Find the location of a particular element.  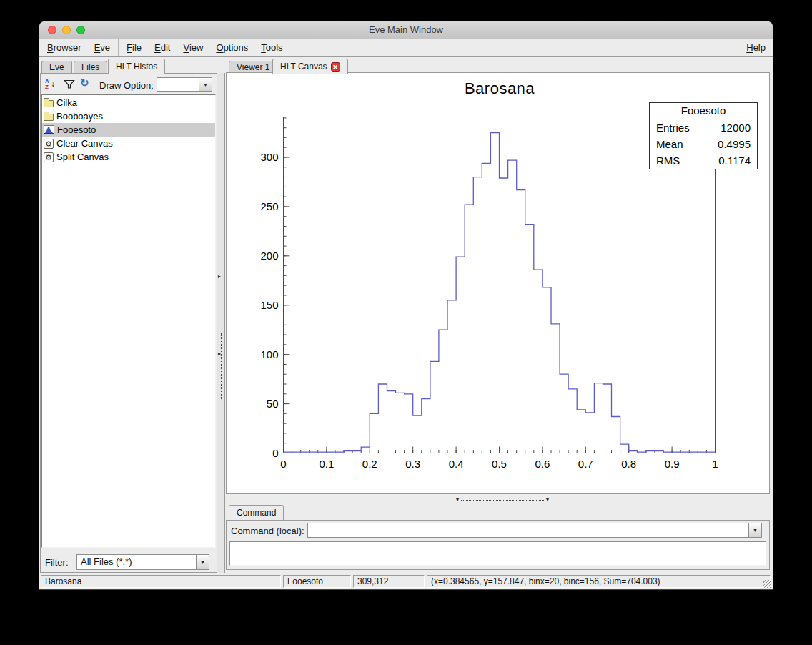

svg-text: 0.7 is located at coordinates (586, 463).